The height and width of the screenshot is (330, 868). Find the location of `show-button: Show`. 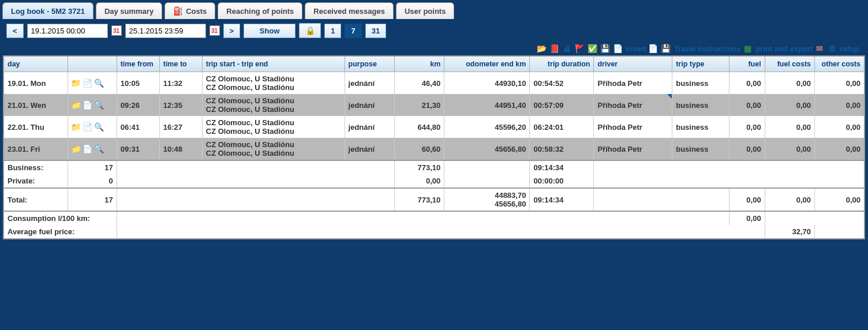

show-button: Show is located at coordinates (270, 31).